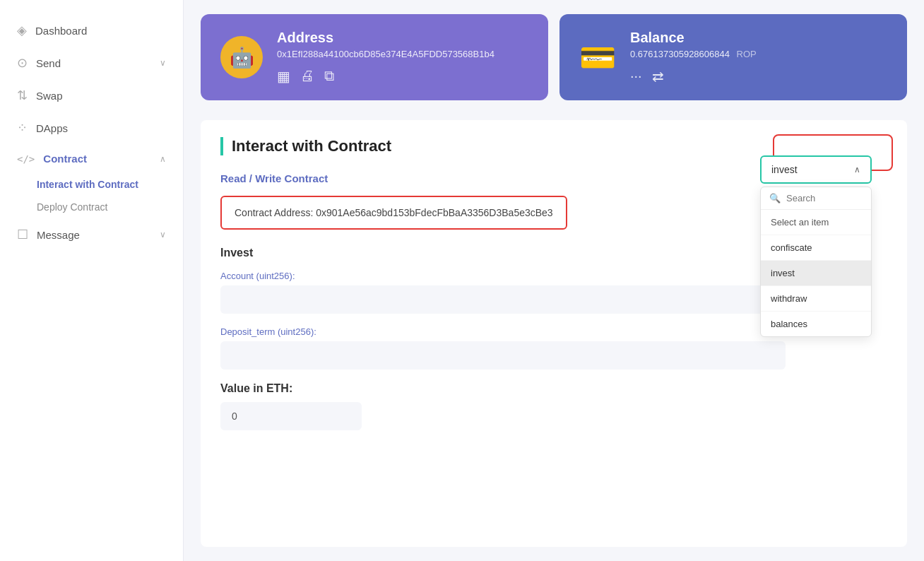 This screenshot has width=924, height=561. I want to click on dropdown-item-withdraw: withdraw, so click(816, 299).